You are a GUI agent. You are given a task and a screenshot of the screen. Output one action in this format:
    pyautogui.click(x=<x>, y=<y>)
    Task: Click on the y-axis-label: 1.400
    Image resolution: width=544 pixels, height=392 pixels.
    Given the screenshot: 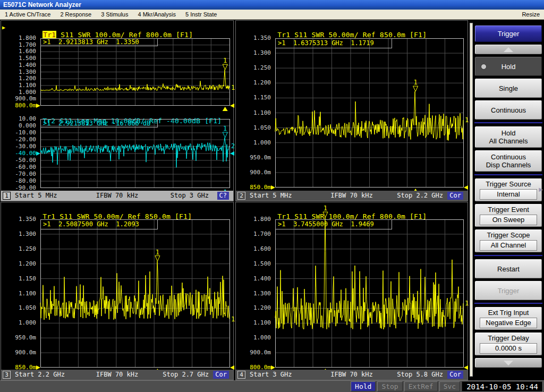 What is the action you would take?
    pyautogui.click(x=253, y=279)
    